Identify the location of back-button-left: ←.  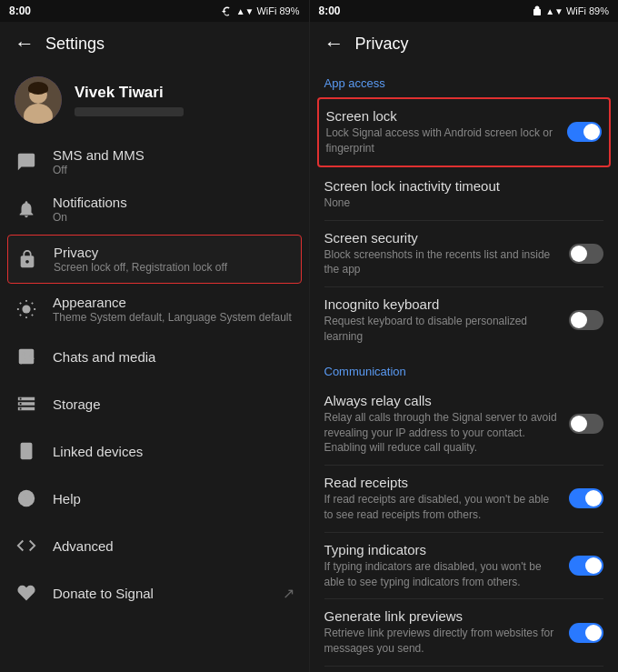
(25, 44).